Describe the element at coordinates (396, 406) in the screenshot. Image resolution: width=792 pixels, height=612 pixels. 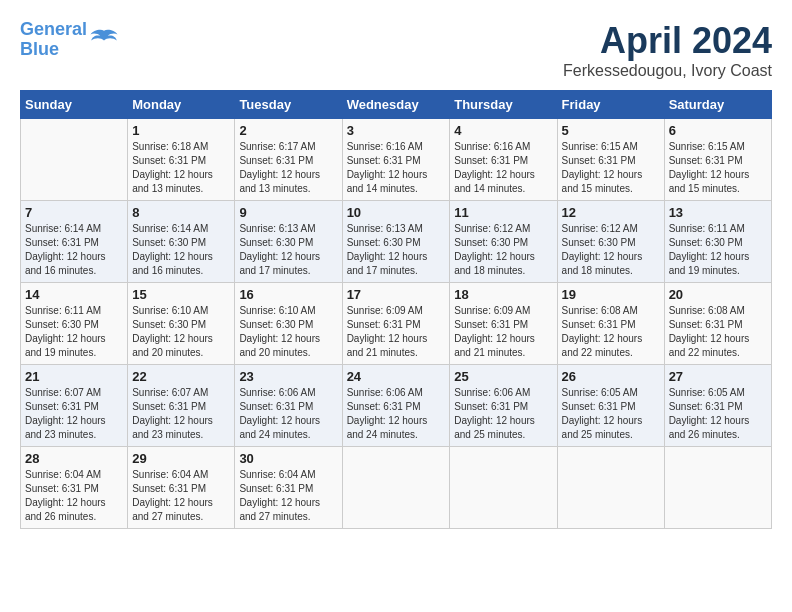
I see `calendar-cell: 24 Sunrise: 6:06 AM Sunset: 6:31 PM Dayl…` at that location.